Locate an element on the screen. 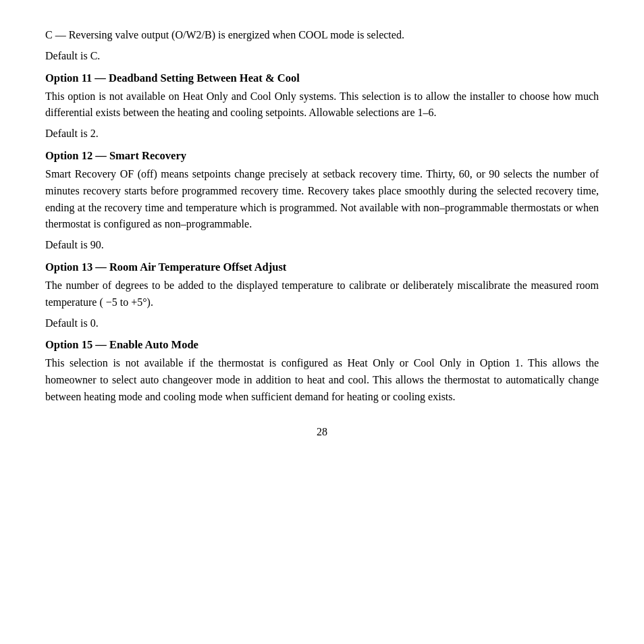  option13-para: The number of degrees to be added to the… is located at coordinates (322, 294).